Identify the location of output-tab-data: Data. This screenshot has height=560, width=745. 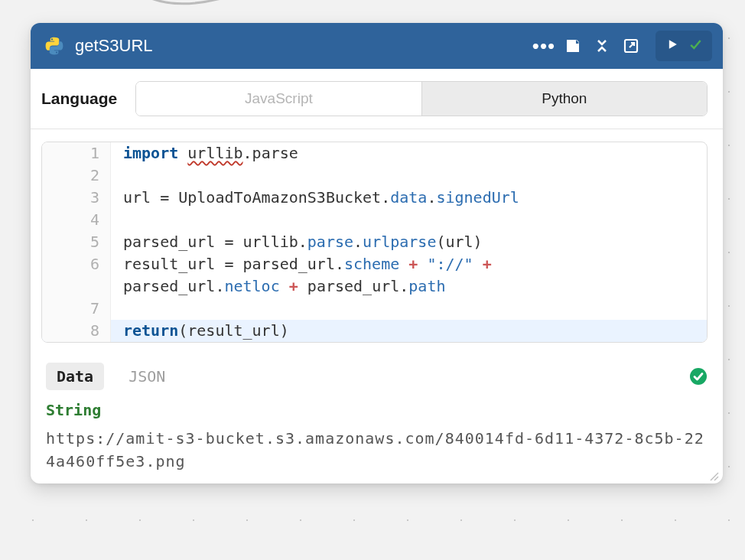
(75, 376).